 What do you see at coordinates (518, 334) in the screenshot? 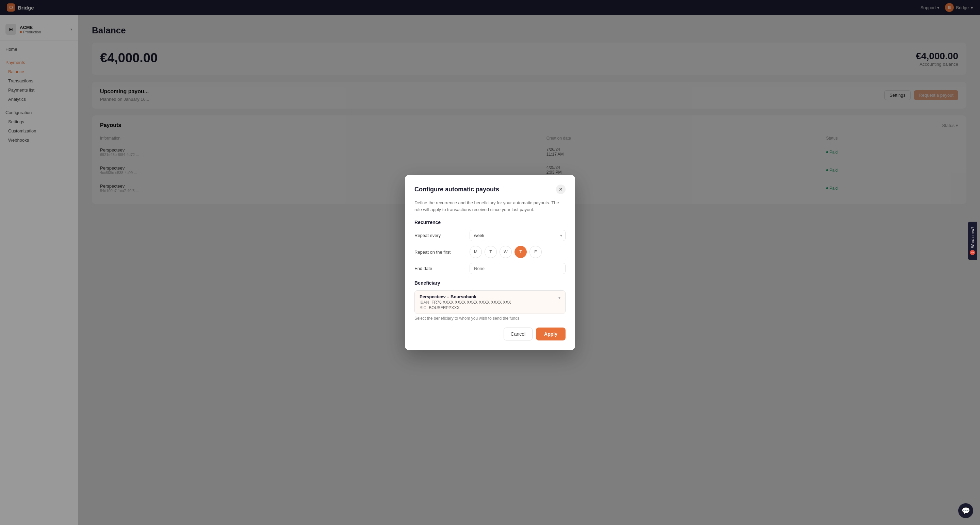
I see `cancel-button: Cancel` at bounding box center [518, 334].